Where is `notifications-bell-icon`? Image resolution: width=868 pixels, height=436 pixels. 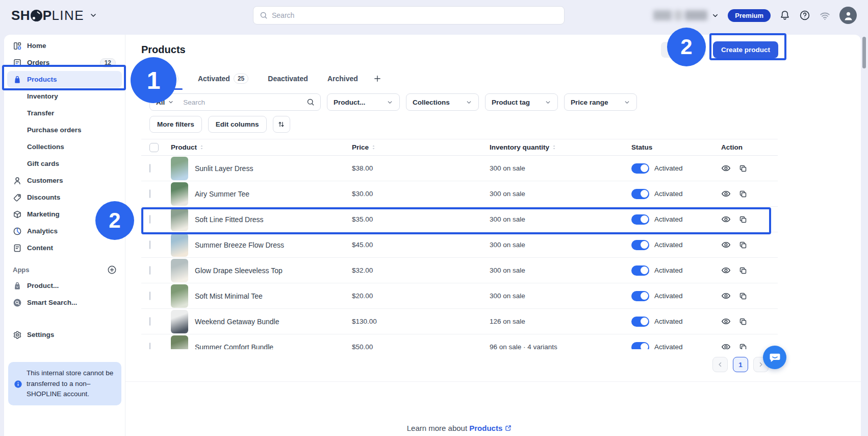
notifications-bell-icon is located at coordinates (785, 15).